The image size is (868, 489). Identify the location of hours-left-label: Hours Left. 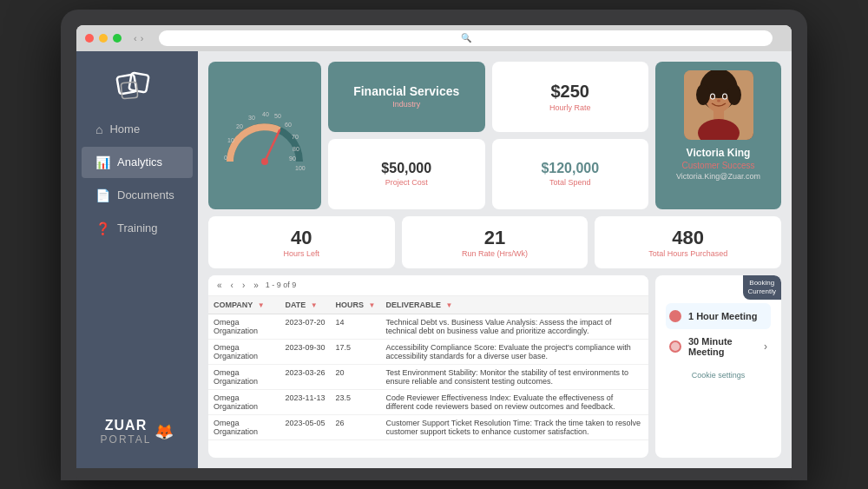
(302, 254).